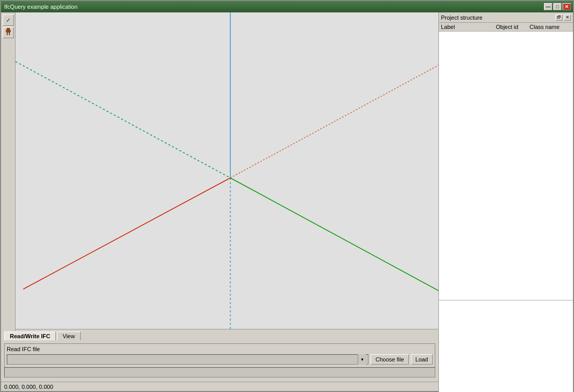  What do you see at coordinates (550, 27) in the screenshot?
I see `col-classname-header: Class name` at bounding box center [550, 27].